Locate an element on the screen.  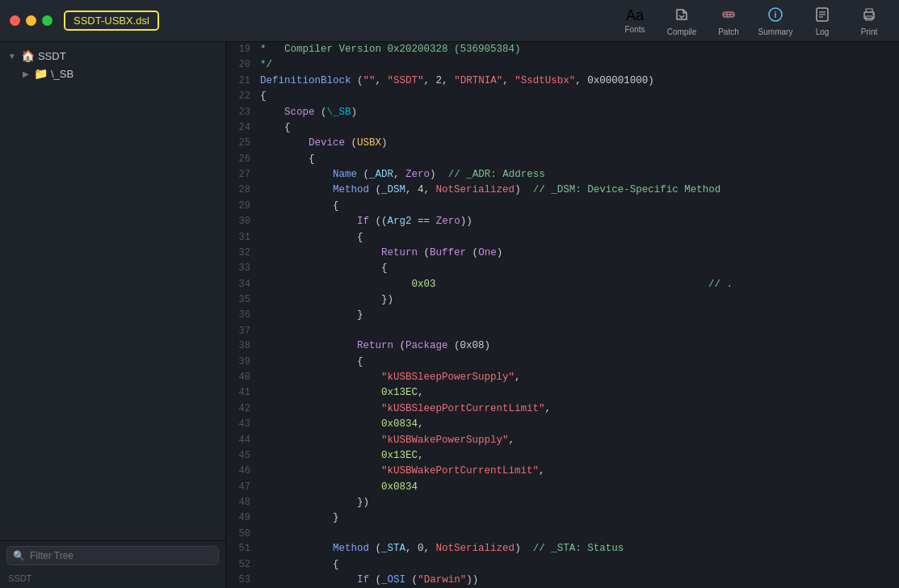
code-row: 42 "kUSBSleepPortCurrentLimit", is located at coordinates (562, 409).